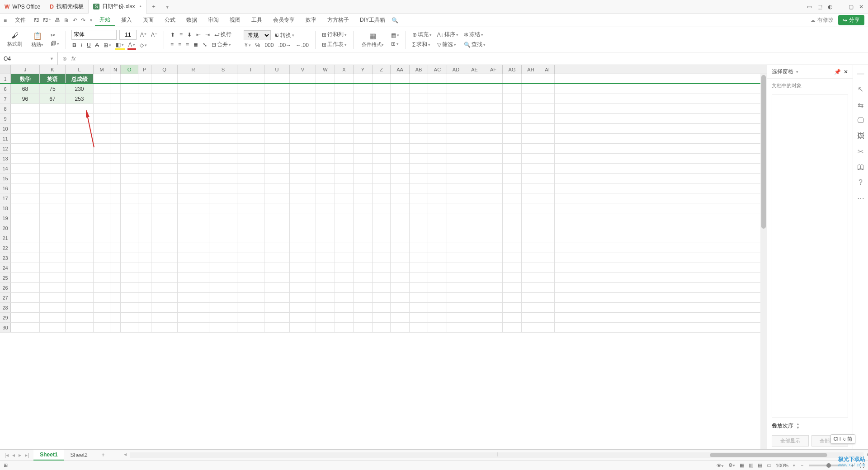  I want to click on cell-AA1, so click(400, 79).